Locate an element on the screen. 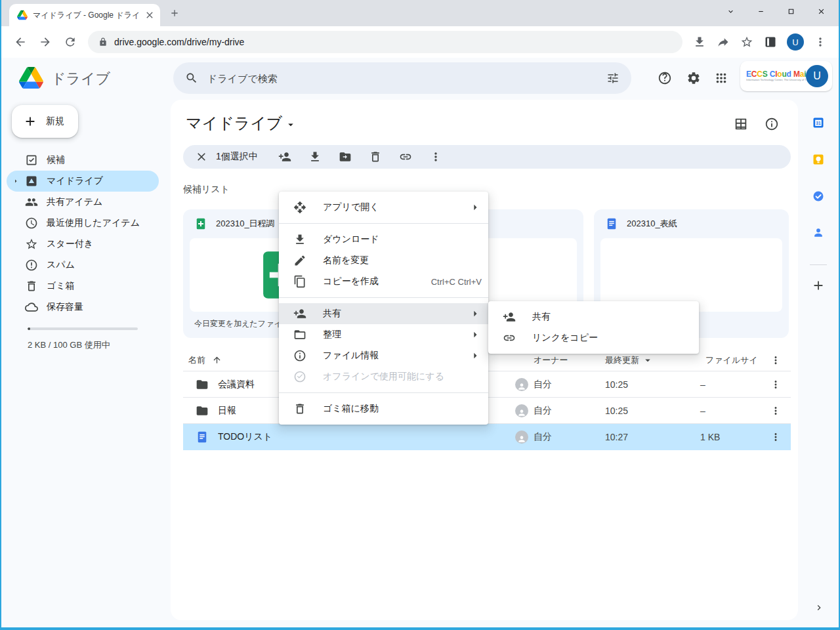  folder-icon is located at coordinates (202, 411).